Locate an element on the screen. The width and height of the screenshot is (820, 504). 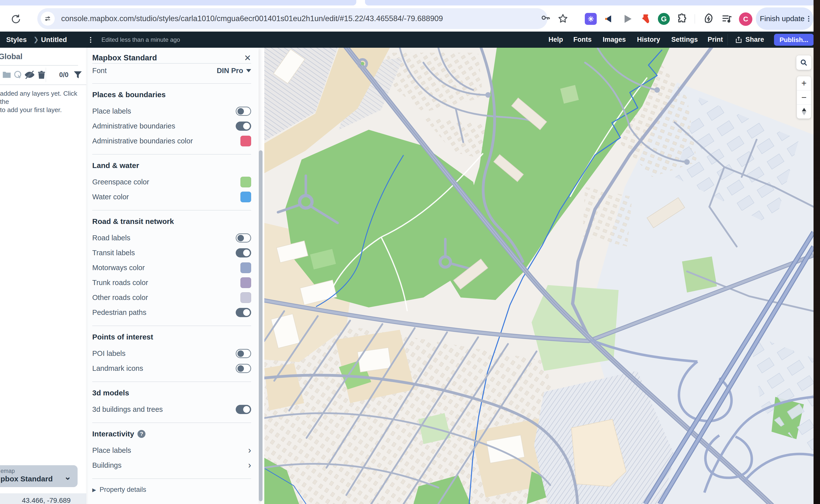
basemap-selector: emap pbox Standard ⌄ is located at coordinates (39, 476).